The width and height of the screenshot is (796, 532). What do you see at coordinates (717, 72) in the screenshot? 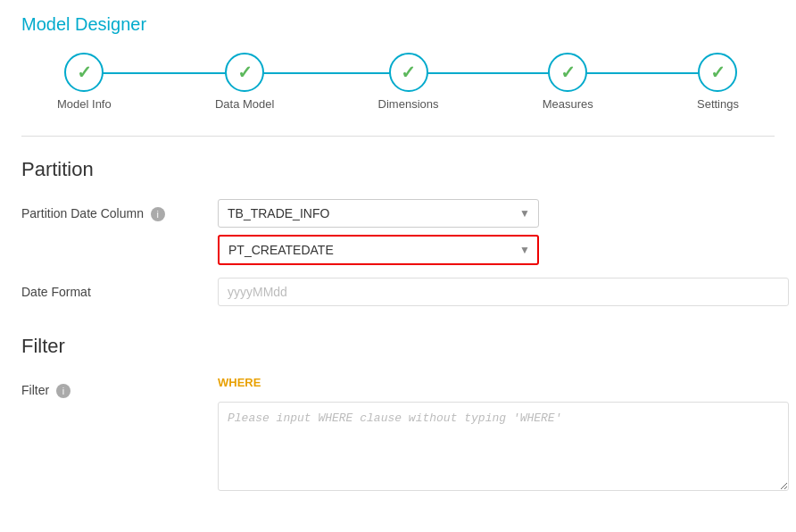
I see `check-icon-settings: ✓` at bounding box center [717, 72].